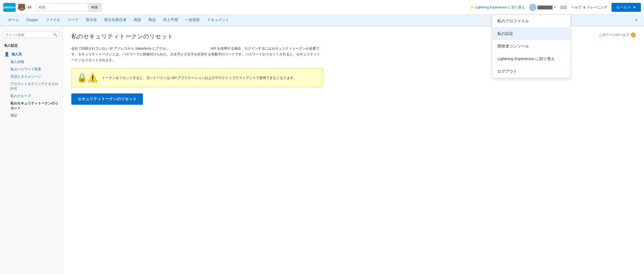  Describe the element at coordinates (29, 35) in the screenshot. I see `sidebar-search-input` at that location.